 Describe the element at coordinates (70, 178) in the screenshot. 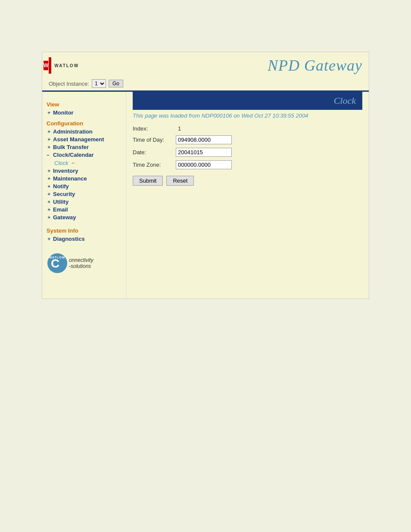

I see `maintenance-label: Maintenance` at that location.